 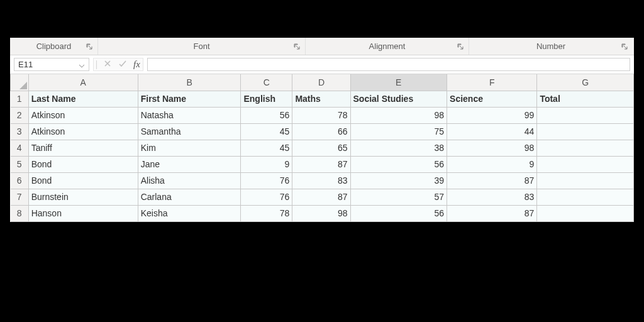 What do you see at coordinates (399, 148) in the screenshot?
I see `cell: 38` at bounding box center [399, 148].